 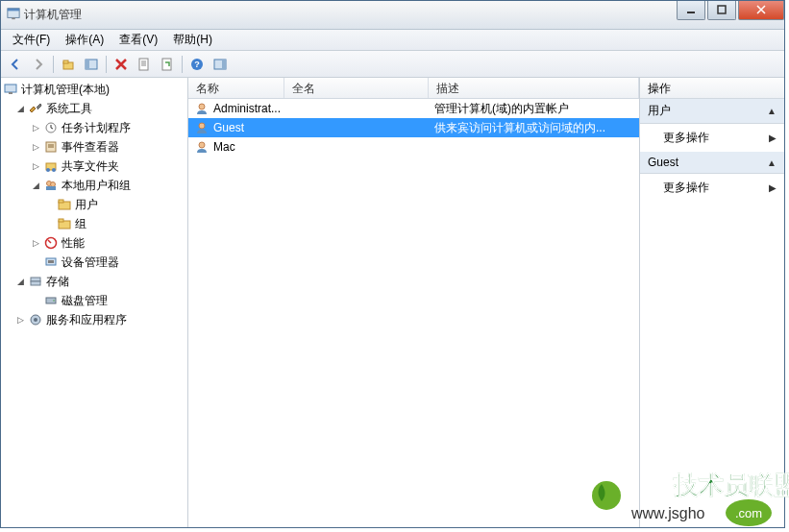 What do you see at coordinates (392, 40) in the screenshot?
I see `menubar: 文件(F) 操作(A) 查看(V) 帮助(H)` at bounding box center [392, 40].